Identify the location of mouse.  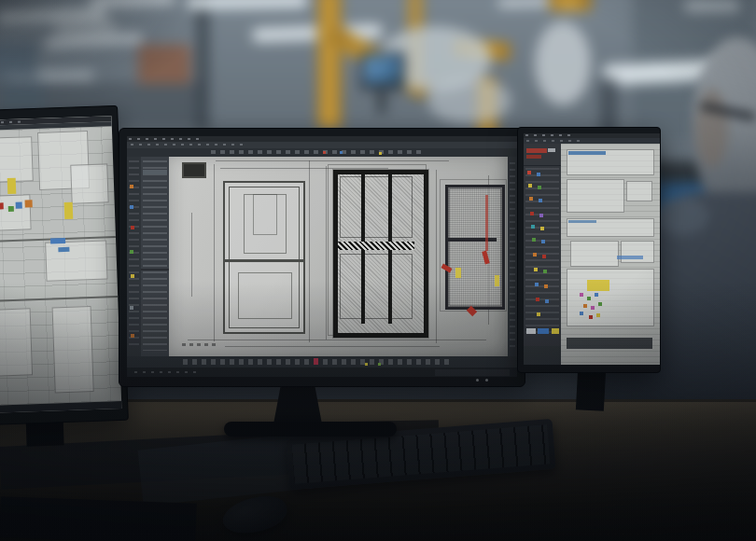
(255, 515).